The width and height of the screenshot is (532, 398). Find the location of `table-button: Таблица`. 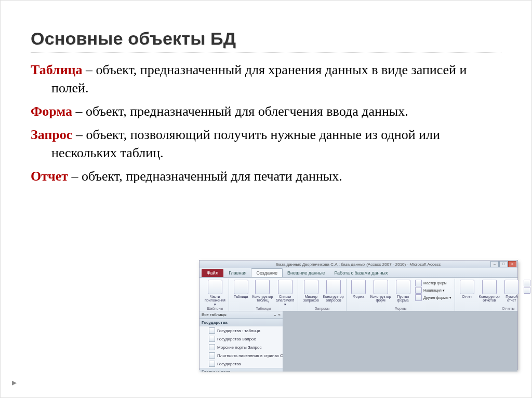

table-button: Таблица is located at coordinates (241, 289).